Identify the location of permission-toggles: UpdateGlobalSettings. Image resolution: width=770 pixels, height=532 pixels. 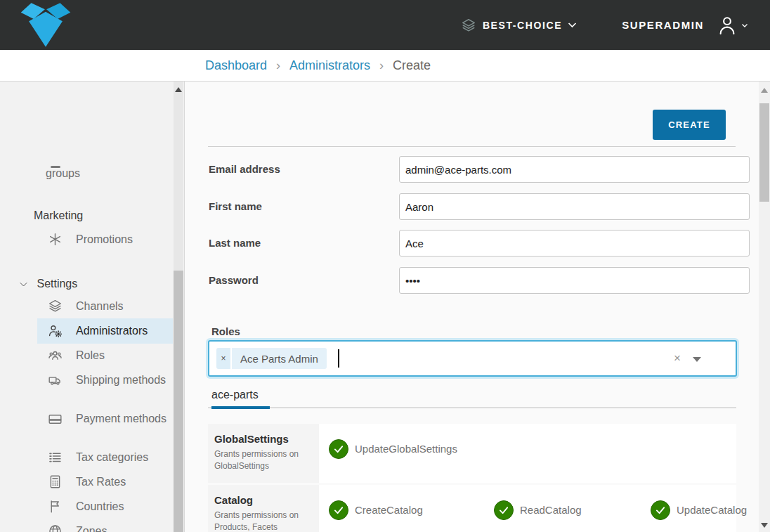
(528, 453).